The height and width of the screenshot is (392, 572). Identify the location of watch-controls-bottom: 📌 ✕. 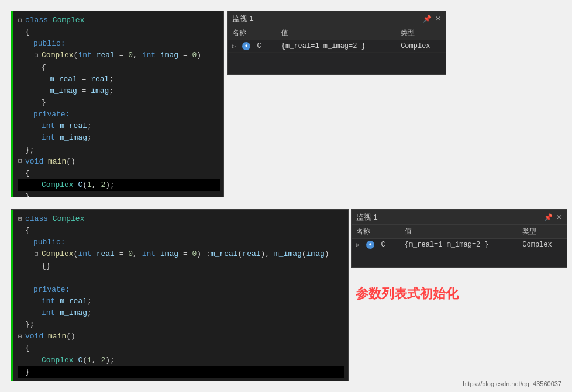
(553, 217).